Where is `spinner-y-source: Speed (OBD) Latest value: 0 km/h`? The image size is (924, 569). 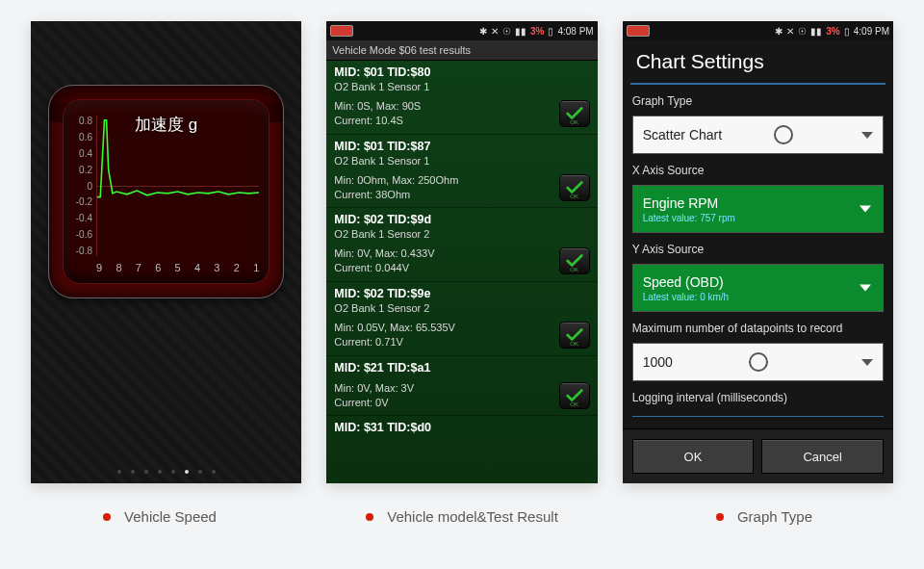
spinner-y-source: Speed (OBD) Latest value: 0 km/h is located at coordinates (758, 288).